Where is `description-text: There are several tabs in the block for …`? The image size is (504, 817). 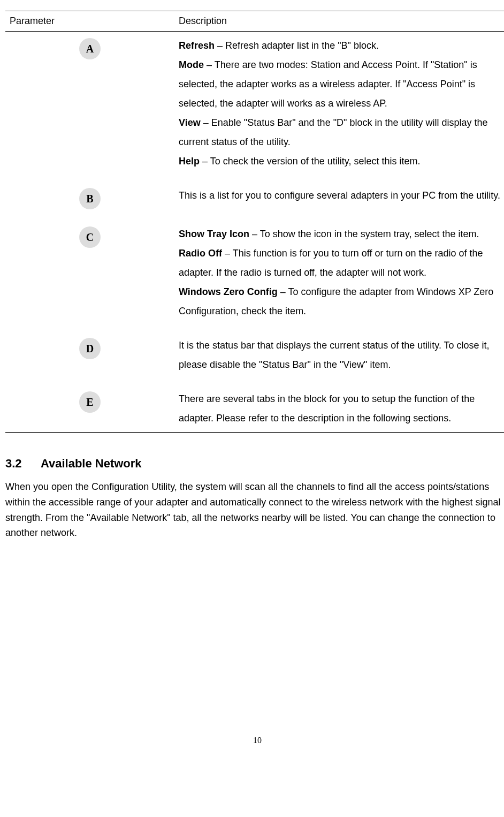 description-text: There are several tabs in the block for … is located at coordinates (326, 408).